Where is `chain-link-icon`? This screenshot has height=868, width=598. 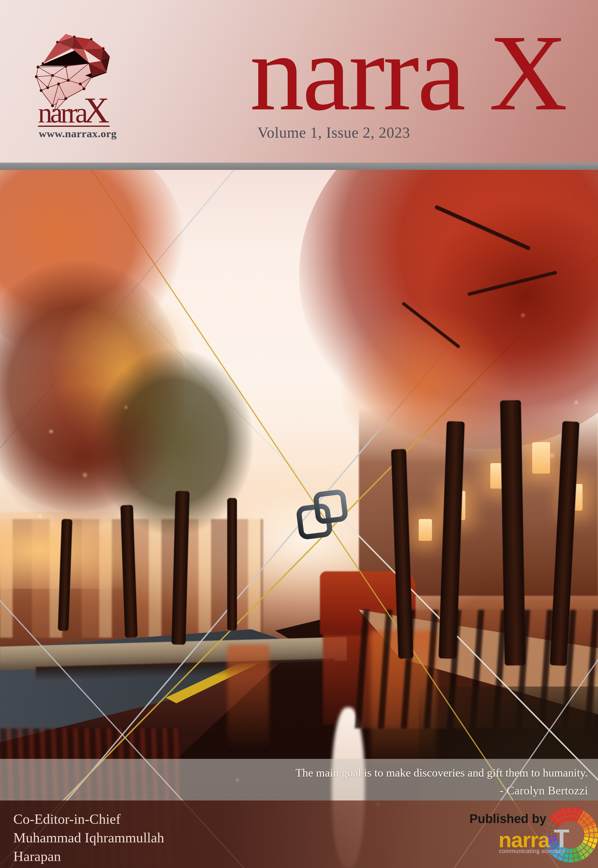 chain-link-icon is located at coordinates (322, 515).